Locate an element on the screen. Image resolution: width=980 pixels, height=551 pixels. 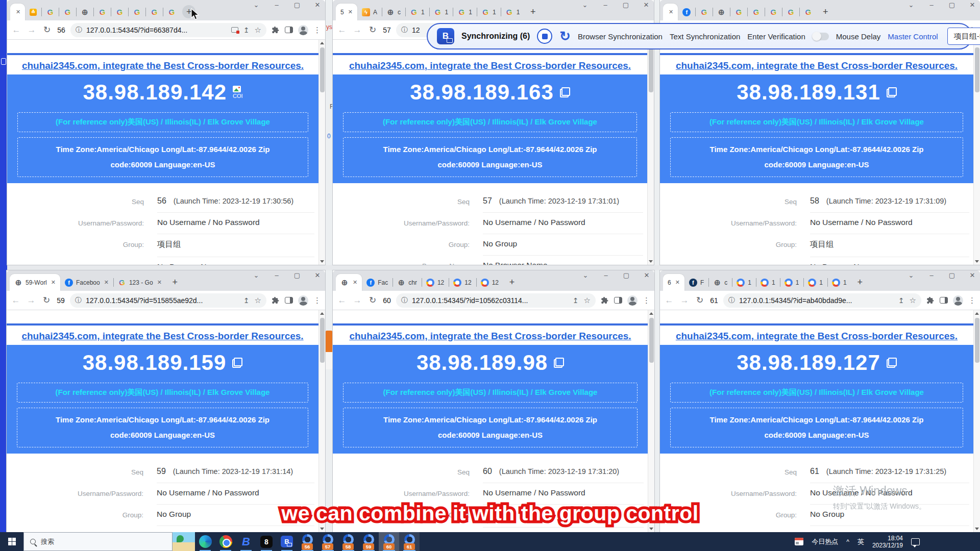
taskbar-edge-icon is located at coordinates (205, 542).